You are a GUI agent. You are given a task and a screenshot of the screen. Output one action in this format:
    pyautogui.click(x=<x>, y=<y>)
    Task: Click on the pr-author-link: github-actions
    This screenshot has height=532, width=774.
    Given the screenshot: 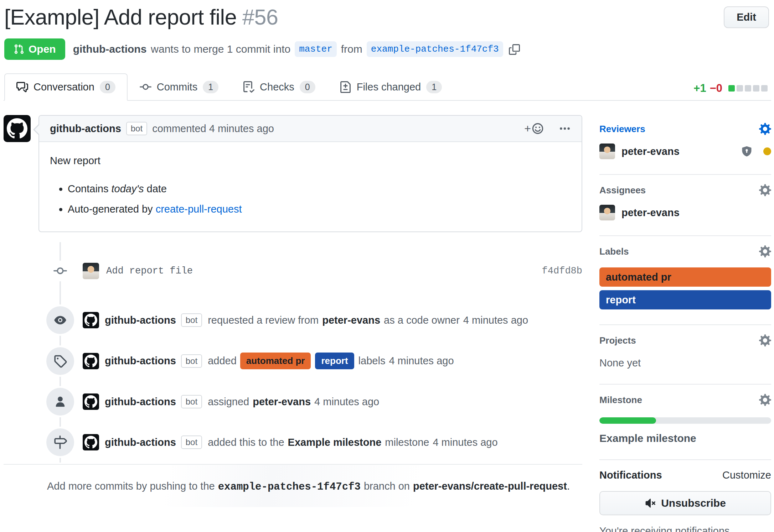 What is the action you would take?
    pyautogui.click(x=110, y=49)
    